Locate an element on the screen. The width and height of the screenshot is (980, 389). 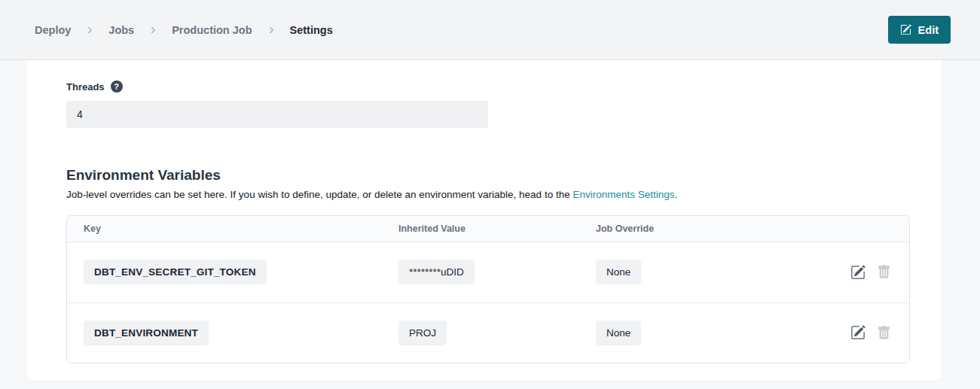
description-text: Job-level overrides can be set here. If … is located at coordinates (319, 194).